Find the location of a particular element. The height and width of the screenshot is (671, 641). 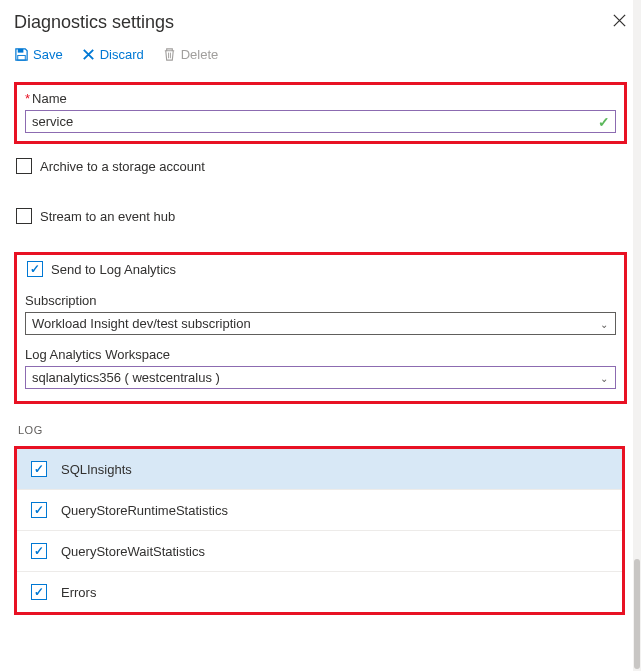

save-button: Save is located at coordinates (38, 54).